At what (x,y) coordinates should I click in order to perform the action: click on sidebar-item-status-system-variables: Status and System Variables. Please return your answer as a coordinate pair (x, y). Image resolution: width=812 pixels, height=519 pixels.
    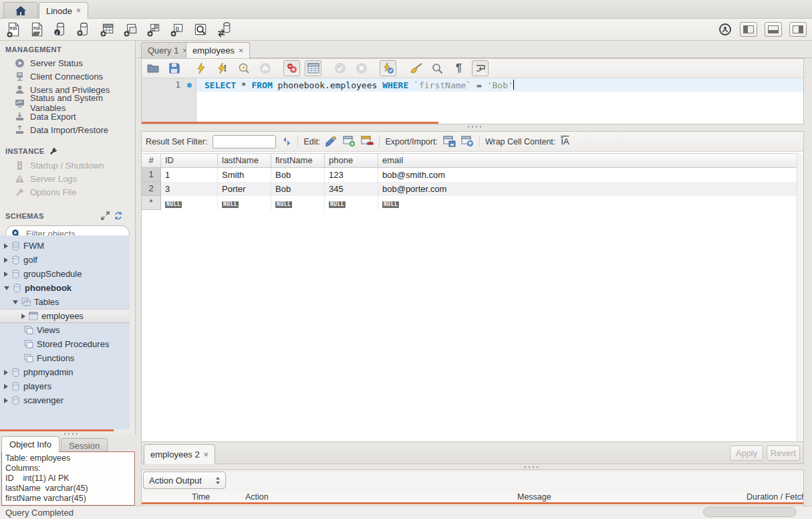
    Looking at the image, I should click on (67, 103).